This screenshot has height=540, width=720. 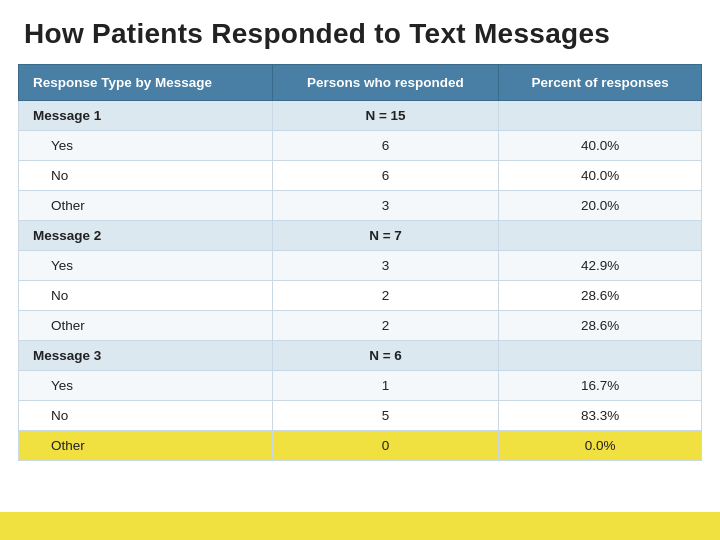 What do you see at coordinates (600, 446) in the screenshot?
I see `cell-percent: 0.0%` at bounding box center [600, 446].